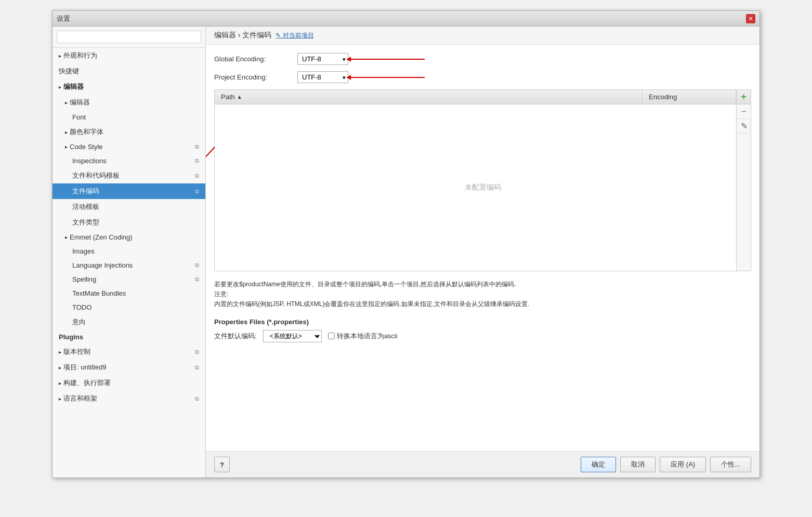  What do you see at coordinates (743, 188) in the screenshot?
I see `table-action-buttons: − ✎` at bounding box center [743, 188].